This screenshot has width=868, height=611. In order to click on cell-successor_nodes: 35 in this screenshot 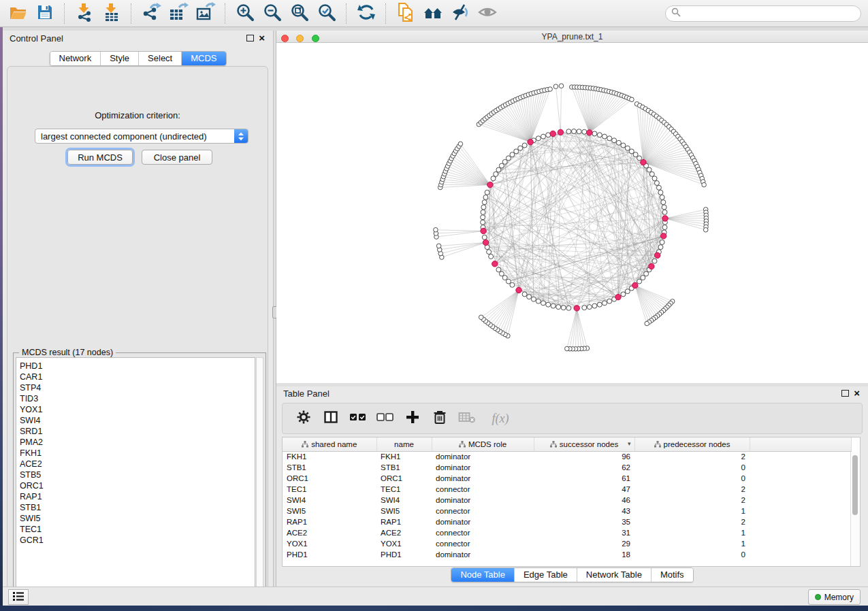, I will do `click(584, 522)`.